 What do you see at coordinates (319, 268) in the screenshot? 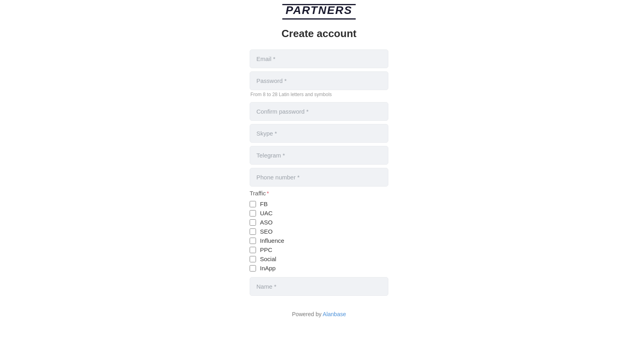
I see `checkbox-inapp: InApp` at bounding box center [319, 268].